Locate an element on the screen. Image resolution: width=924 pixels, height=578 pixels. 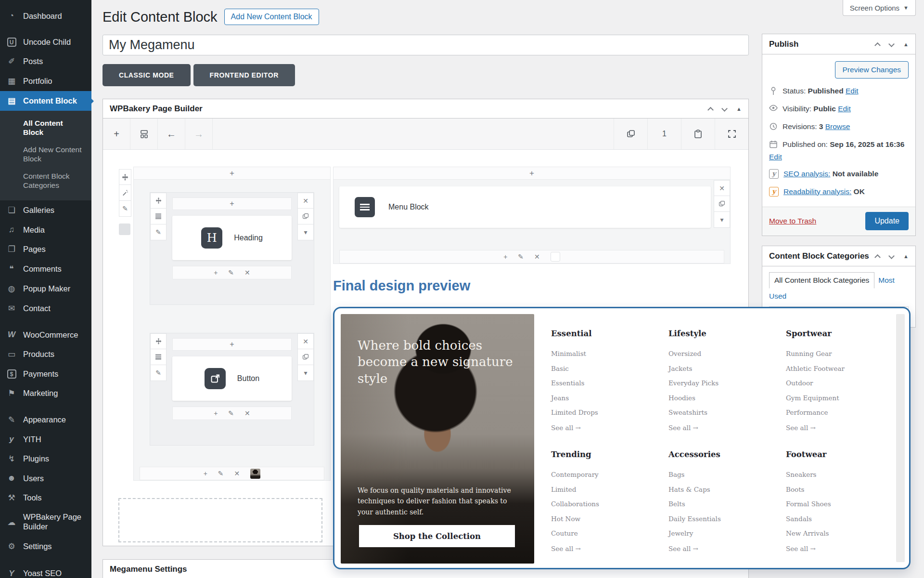
column-layout-button is located at coordinates (158, 217).